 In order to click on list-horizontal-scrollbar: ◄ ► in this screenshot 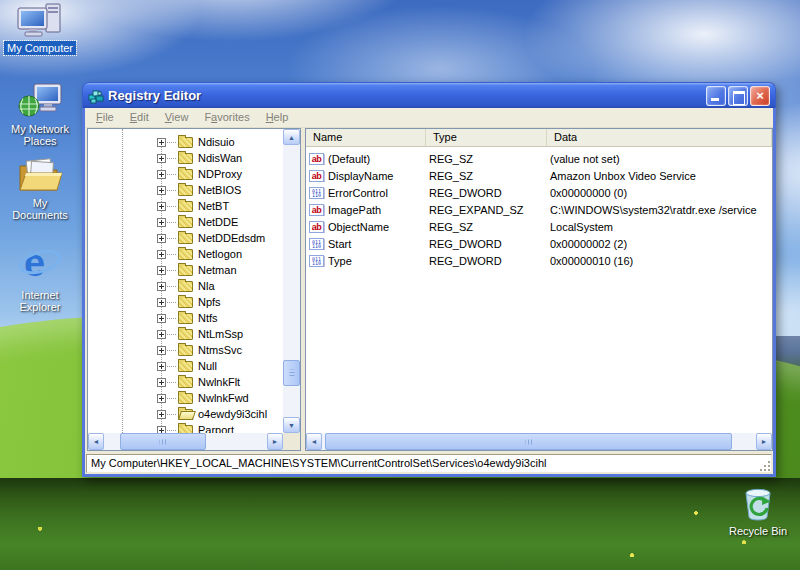, I will do `click(539, 442)`.